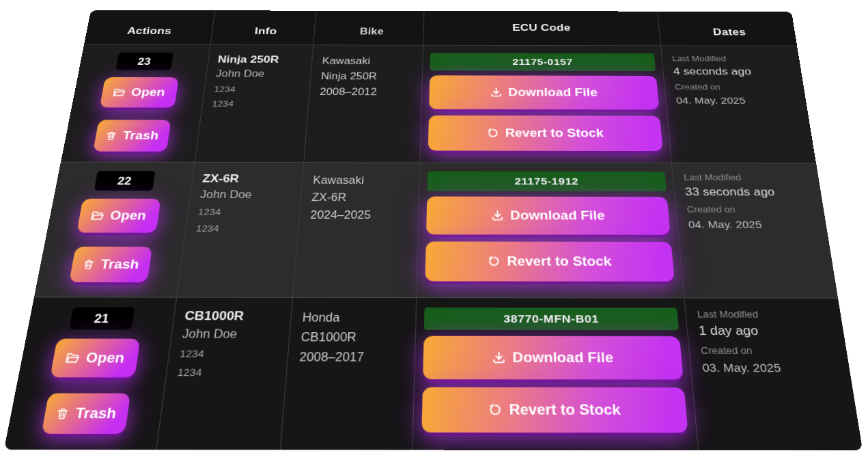 The width and height of the screenshot is (868, 466). Describe the element at coordinates (115, 230) in the screenshot. I see `actions-cell: 22 Open Trash` at that location.